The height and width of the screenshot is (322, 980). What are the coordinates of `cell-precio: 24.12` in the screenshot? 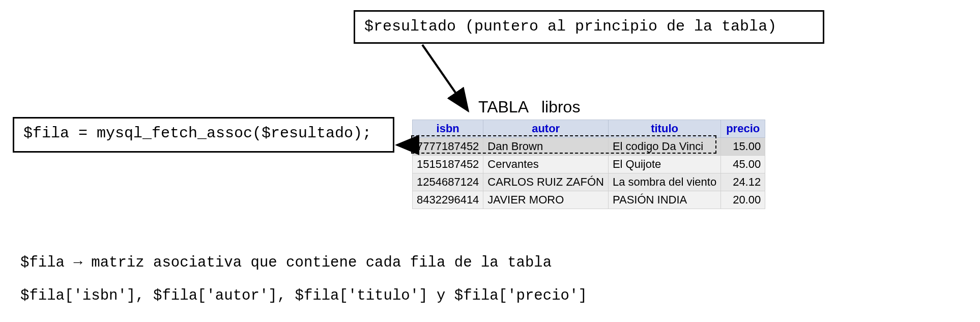 It's located at (743, 182).